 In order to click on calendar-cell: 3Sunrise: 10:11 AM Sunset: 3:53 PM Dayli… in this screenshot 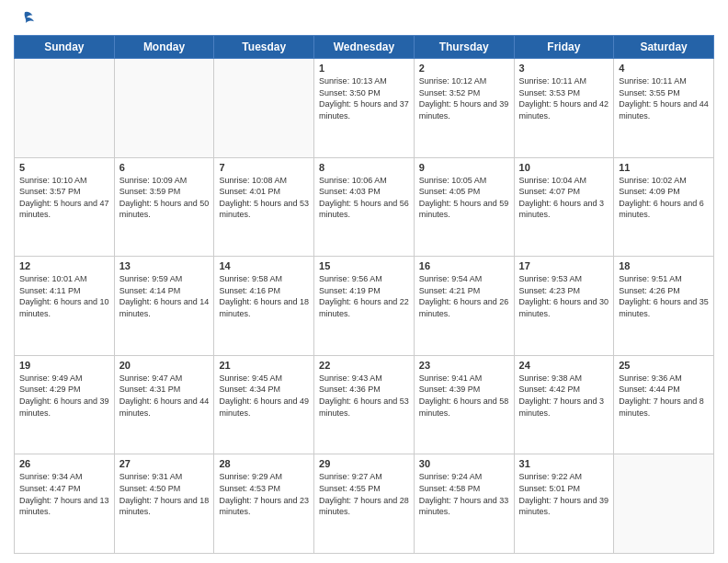, I will do `click(564, 109)`.